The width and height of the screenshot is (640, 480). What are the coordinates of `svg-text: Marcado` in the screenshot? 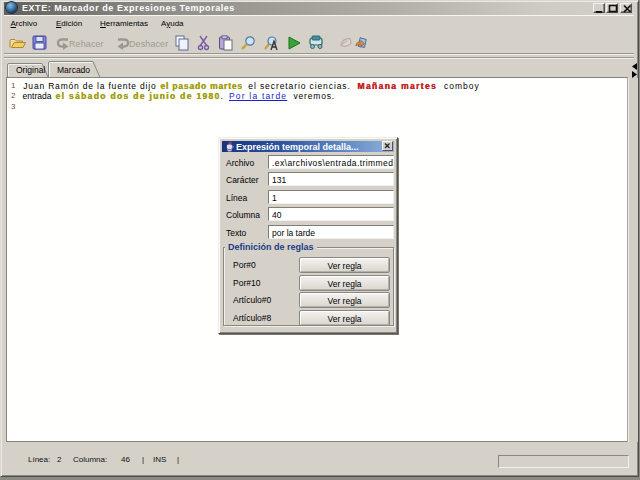 It's located at (74, 70).